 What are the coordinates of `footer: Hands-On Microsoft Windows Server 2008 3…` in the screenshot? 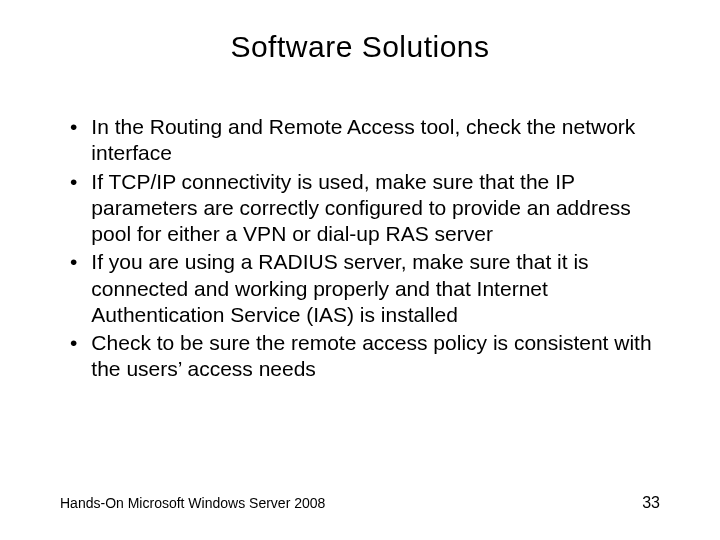 It's located at (360, 503).